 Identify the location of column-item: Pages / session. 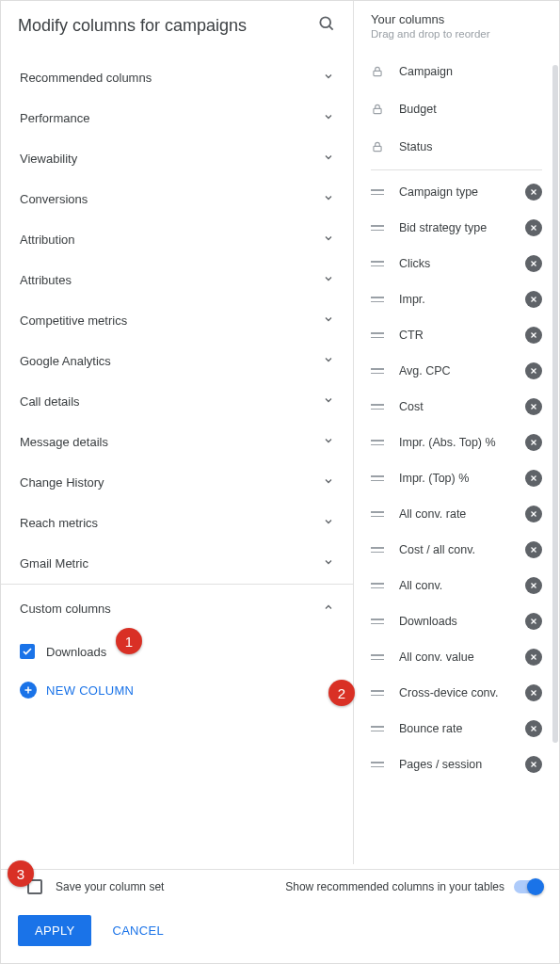
(456, 764).